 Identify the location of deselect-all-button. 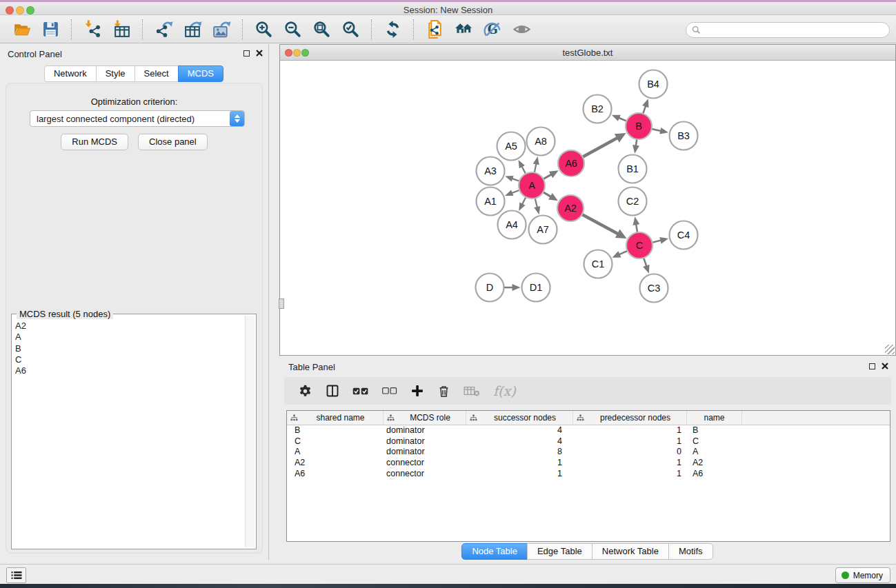
(390, 391).